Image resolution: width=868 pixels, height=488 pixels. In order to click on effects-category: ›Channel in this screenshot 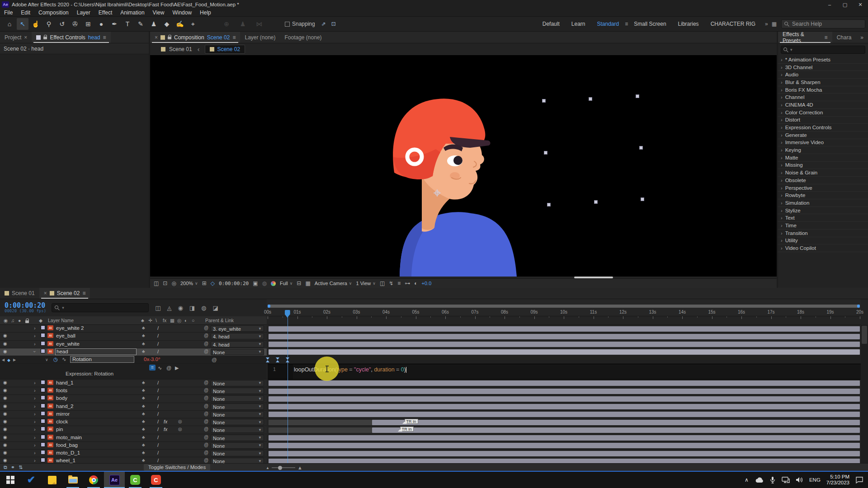, I will do `click(823, 98)`.